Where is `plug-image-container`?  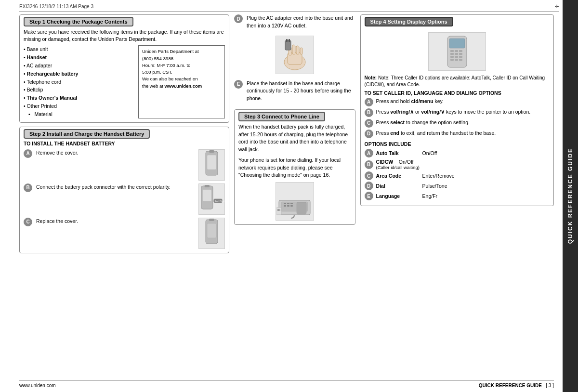 plug-image-container is located at coordinates (295, 55).